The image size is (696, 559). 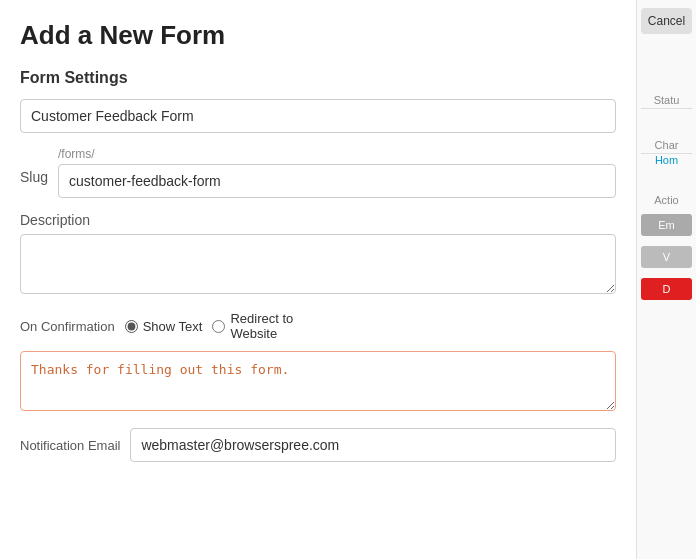 I want to click on page-title: Add a New Form, so click(x=318, y=36).